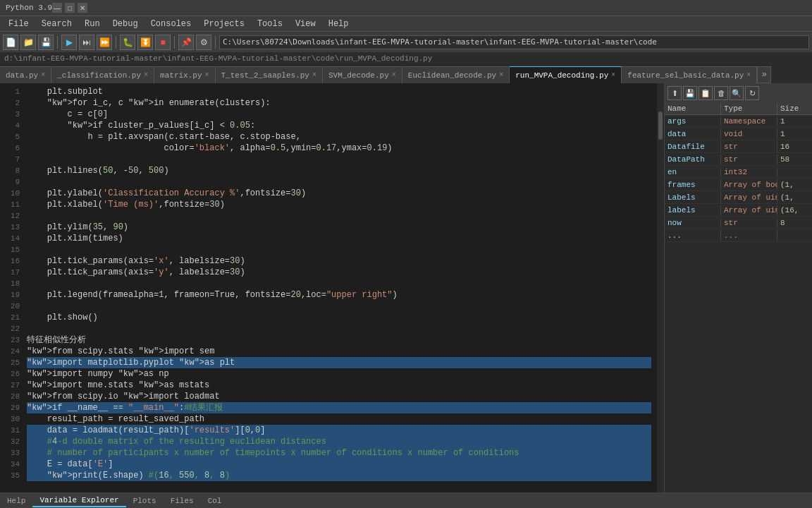  I want to click on tab-close-0: ×, so click(43, 75).